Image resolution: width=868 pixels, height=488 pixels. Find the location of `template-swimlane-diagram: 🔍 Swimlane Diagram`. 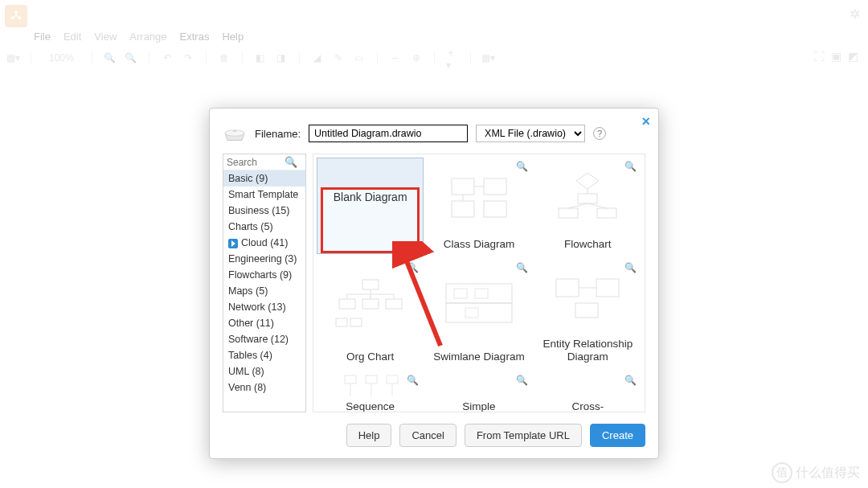

template-swimlane-diagram: 🔍 Swimlane Diagram is located at coordinates (479, 313).